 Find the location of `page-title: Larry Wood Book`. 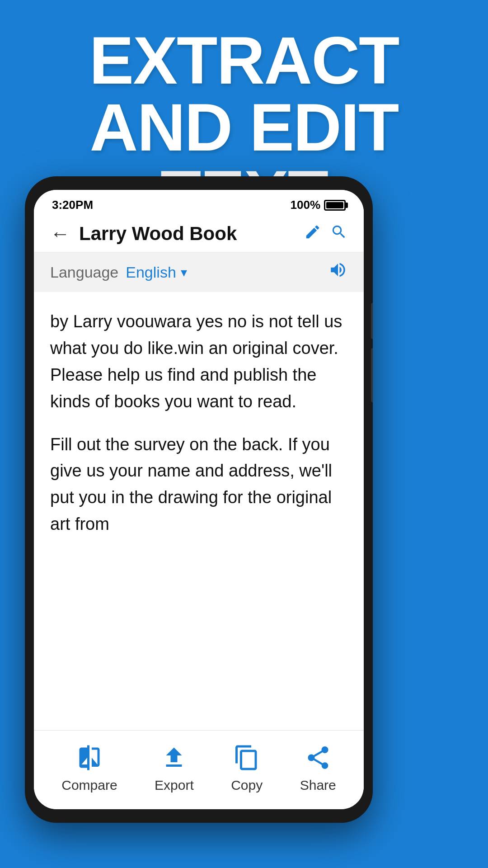

page-title: Larry Wood Book is located at coordinates (187, 234).